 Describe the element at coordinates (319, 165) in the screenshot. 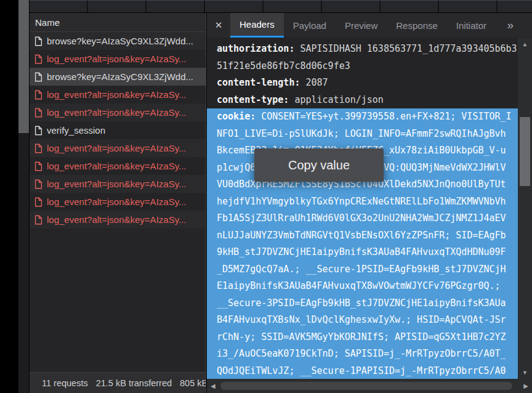

I see `copy-value-label: Copy value` at that location.